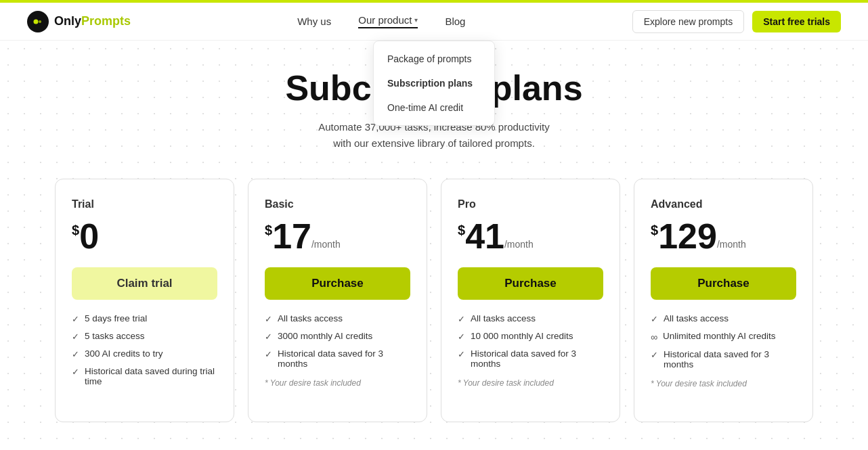 This screenshot has height=450, width=868. Describe the element at coordinates (485, 236) in the screenshot. I see `price-amount: 41` at that location.